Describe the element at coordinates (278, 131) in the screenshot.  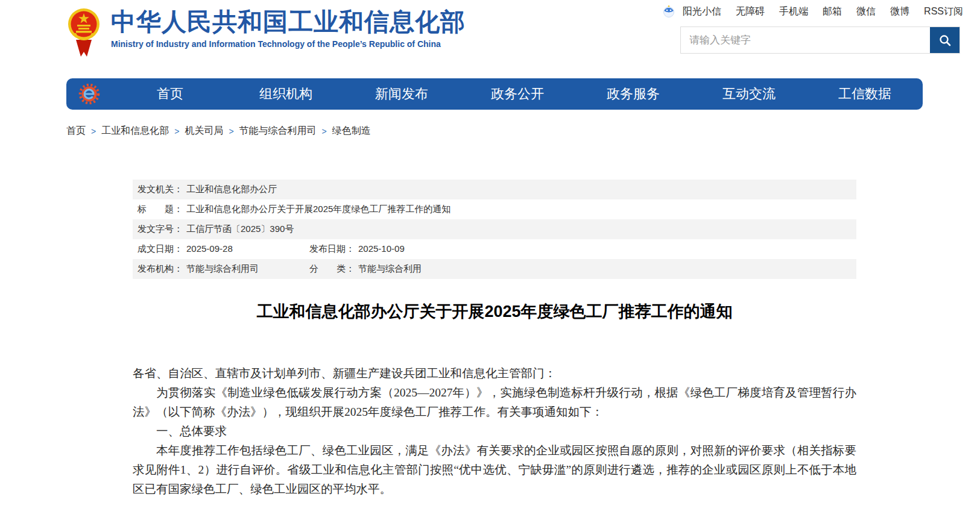
I see `breadcrumb-energy-dept: 节能与综合利用司` at that location.